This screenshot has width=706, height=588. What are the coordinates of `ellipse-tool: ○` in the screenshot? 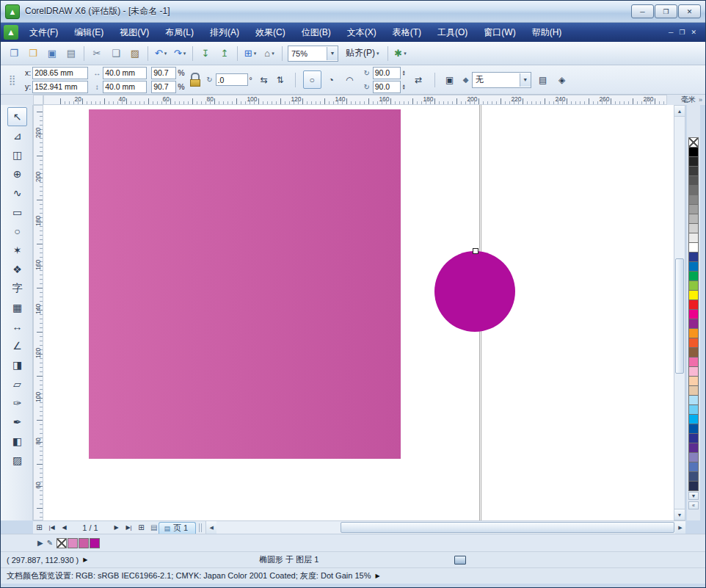 It's located at (18, 231).